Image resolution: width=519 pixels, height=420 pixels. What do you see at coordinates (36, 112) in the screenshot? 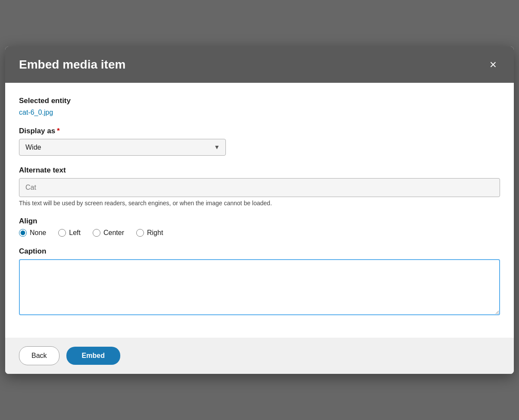
I see `entity-link: cat-6_0.jpg` at bounding box center [36, 112].